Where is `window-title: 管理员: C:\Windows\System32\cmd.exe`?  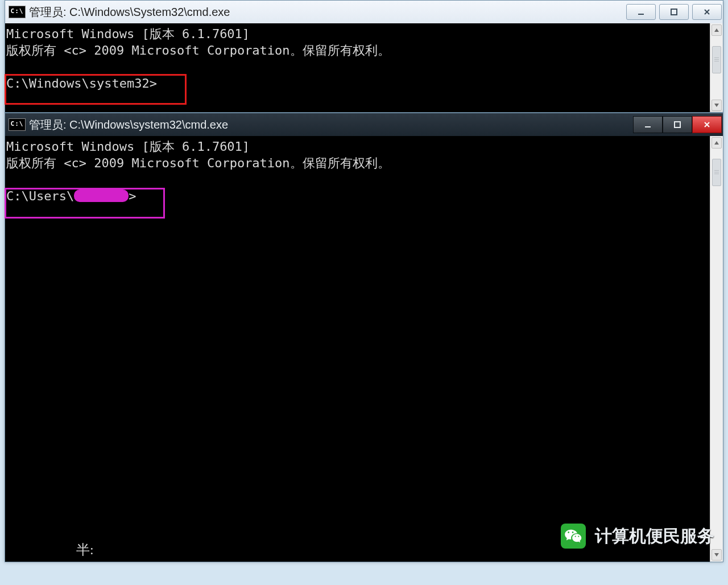
window-title: 管理员: C:\Windows\System32\cmd.exe is located at coordinates (130, 13).